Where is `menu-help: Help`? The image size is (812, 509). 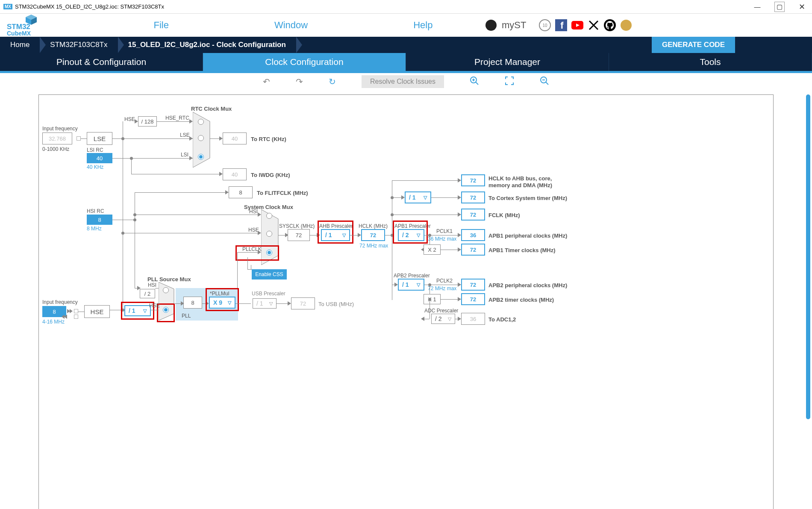 menu-help: Help is located at coordinates (423, 25).